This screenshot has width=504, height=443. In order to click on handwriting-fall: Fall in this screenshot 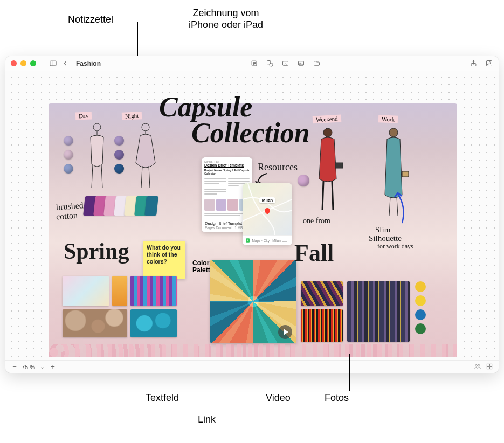, I will do `click(314, 253)`.